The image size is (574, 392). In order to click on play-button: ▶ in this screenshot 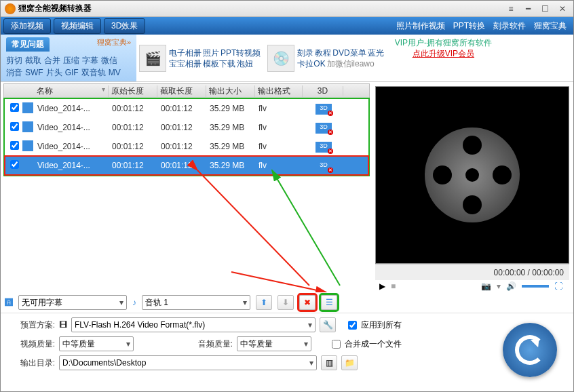, I will do `click(383, 286)`.